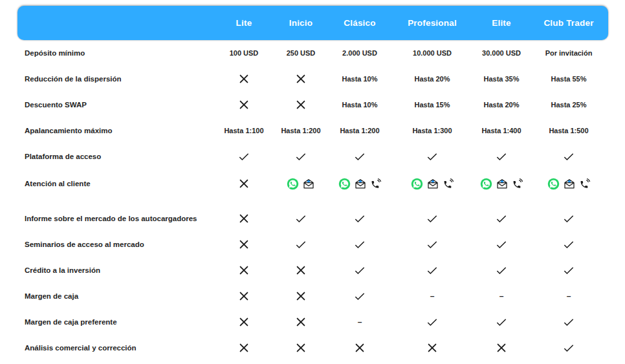  I want to click on feature-label: Crédito a la inversión, so click(116, 270).